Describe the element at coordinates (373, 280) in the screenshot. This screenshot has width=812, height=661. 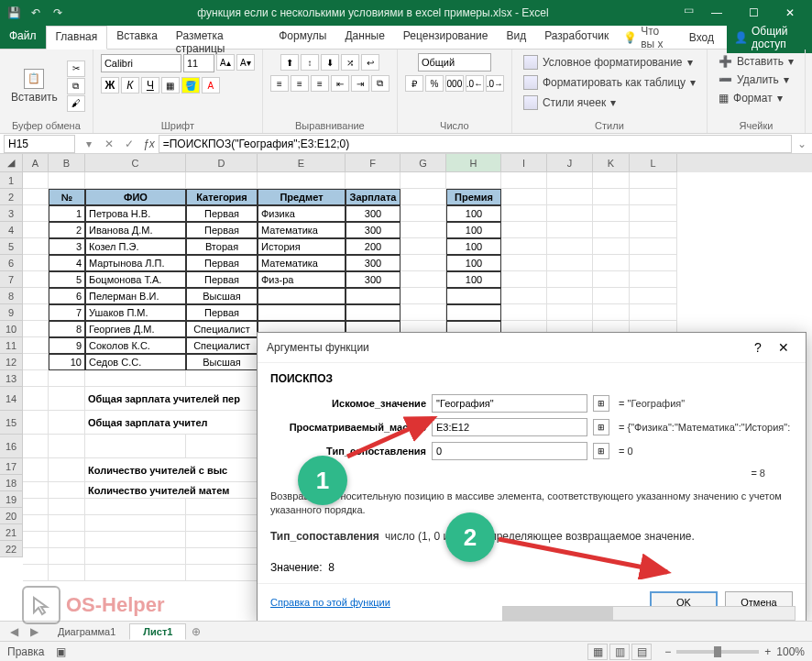
I see `cell: 300` at that location.